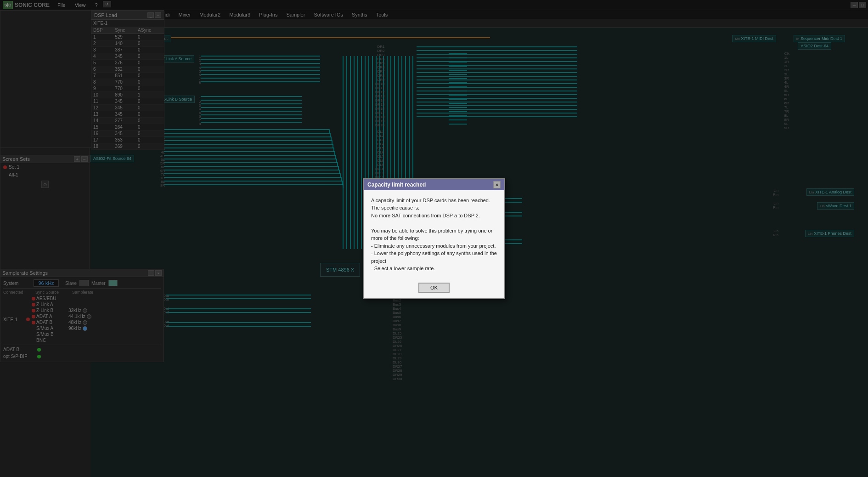  What do you see at coordinates (434, 289) in the screenshot?
I see `modal-footer: OK` at bounding box center [434, 289].